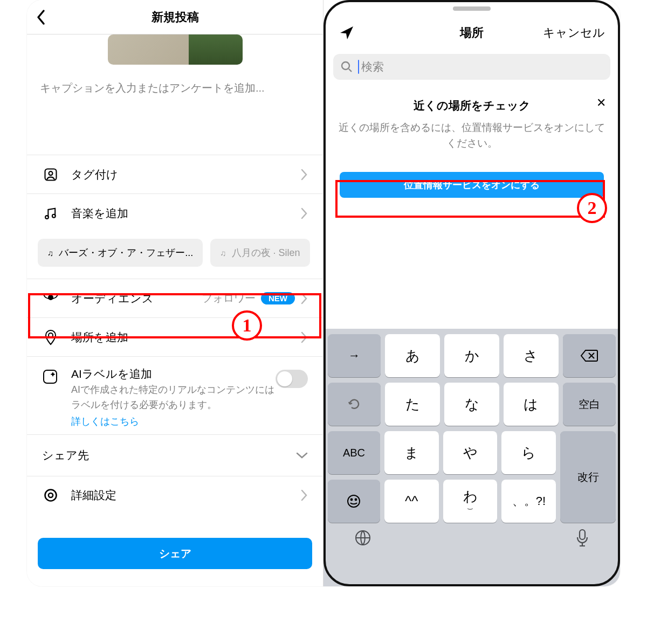 This screenshot has height=644, width=647. Describe the element at coordinates (175, 50) in the screenshot. I see `post-thumbnail` at that location.